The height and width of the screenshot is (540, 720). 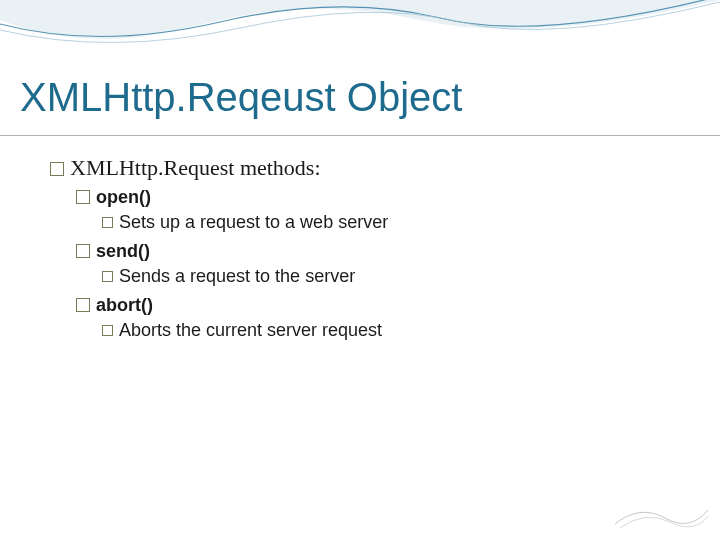 I want to click on header-wave-decoration, so click(x=360, y=30).